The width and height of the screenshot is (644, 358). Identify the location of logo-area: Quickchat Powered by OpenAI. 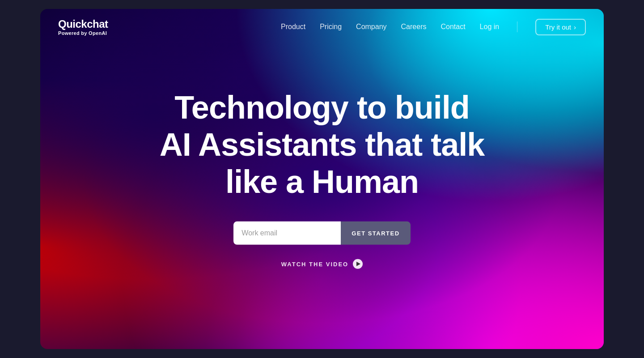
(83, 27).